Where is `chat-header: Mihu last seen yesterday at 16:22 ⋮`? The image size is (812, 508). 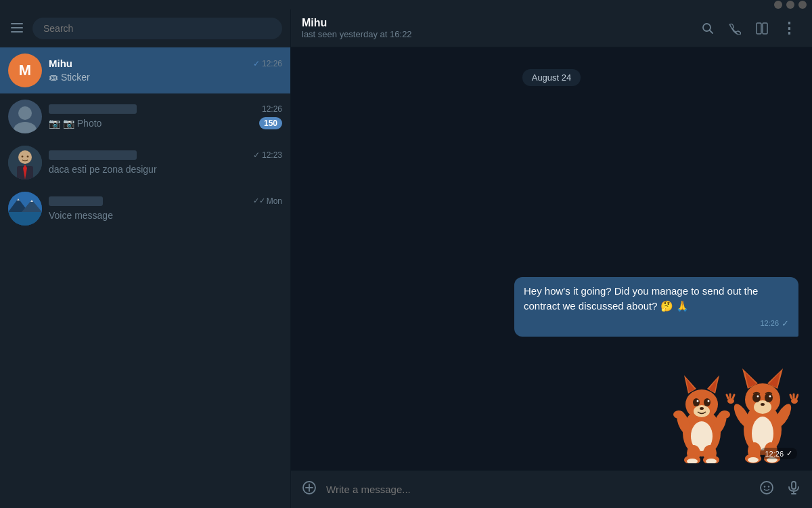
chat-header: Mihu last seen yesterday at 16:22 ⋮ is located at coordinates (551, 28).